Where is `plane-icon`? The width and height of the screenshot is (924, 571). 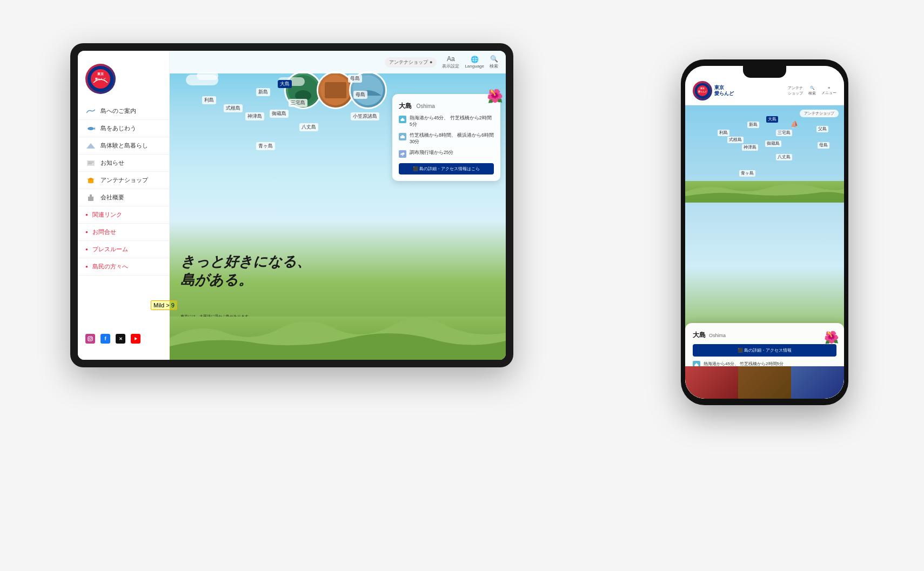 plane-icon is located at coordinates (403, 154).